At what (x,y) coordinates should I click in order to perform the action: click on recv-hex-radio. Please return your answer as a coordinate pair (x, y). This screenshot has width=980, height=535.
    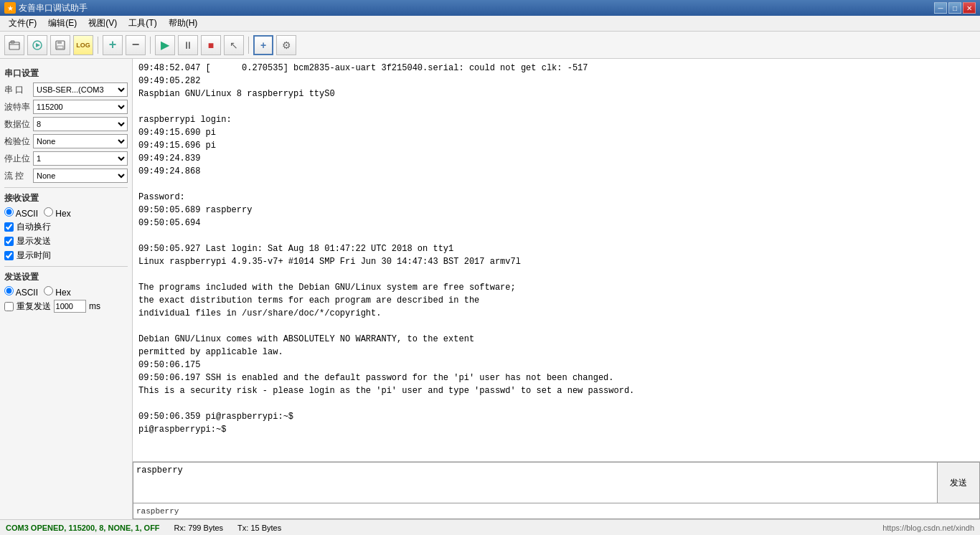
    Looking at the image, I should click on (49, 212).